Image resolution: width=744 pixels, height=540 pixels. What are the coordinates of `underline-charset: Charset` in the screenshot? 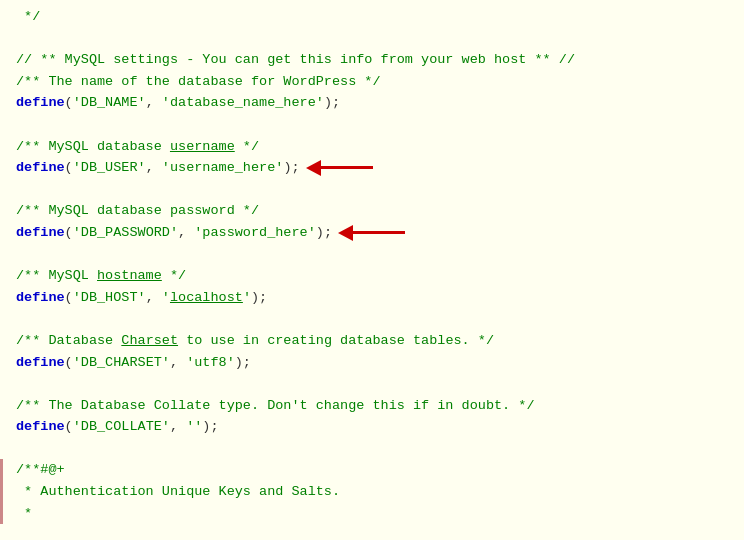 It's located at (150, 340).